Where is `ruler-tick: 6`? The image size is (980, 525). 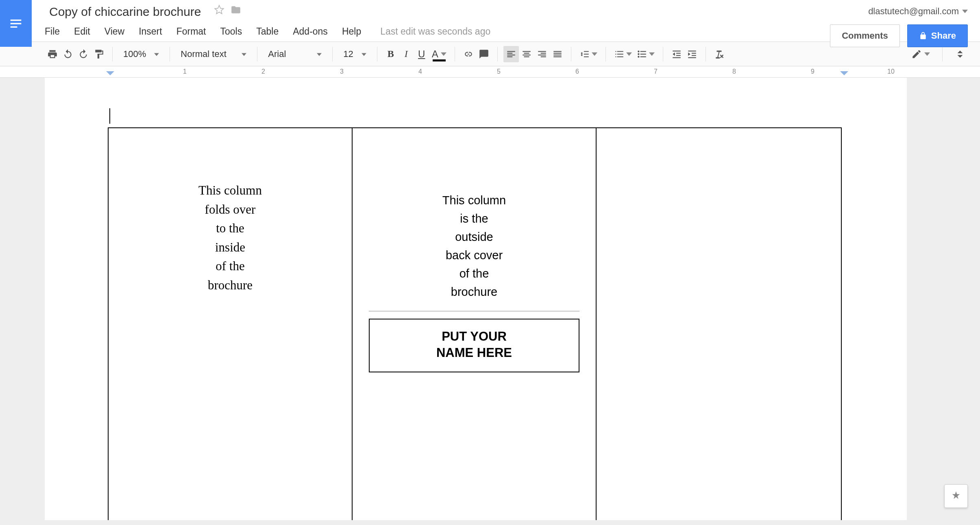
ruler-tick: 6 is located at coordinates (577, 72).